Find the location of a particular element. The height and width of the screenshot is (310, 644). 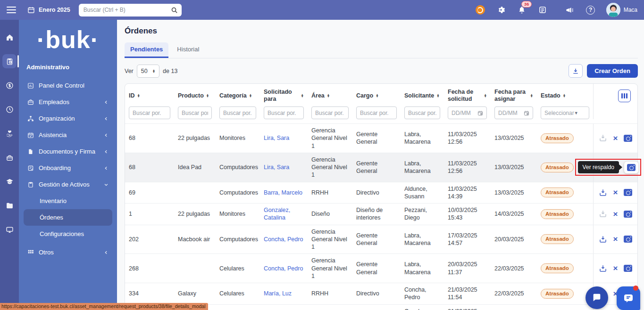

table-row: 69 Computadores Barra, Marcelo RRHH Dire… is located at coordinates (381, 193).